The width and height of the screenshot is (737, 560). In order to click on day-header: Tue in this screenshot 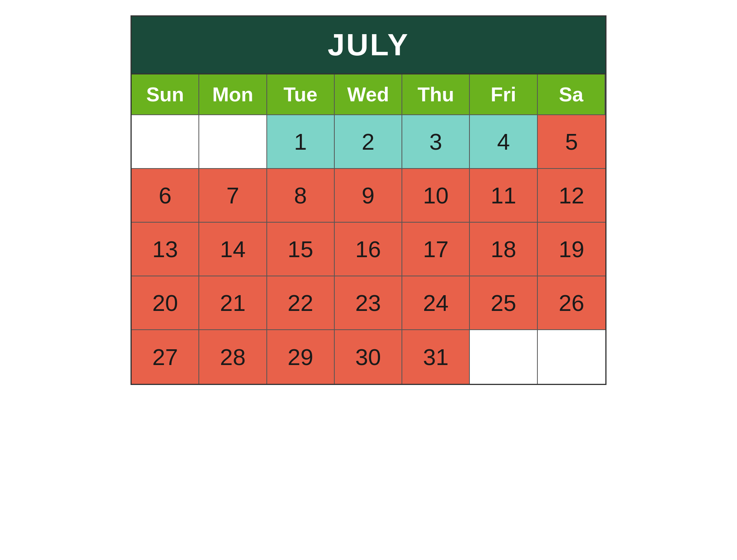, I will do `click(301, 95)`.